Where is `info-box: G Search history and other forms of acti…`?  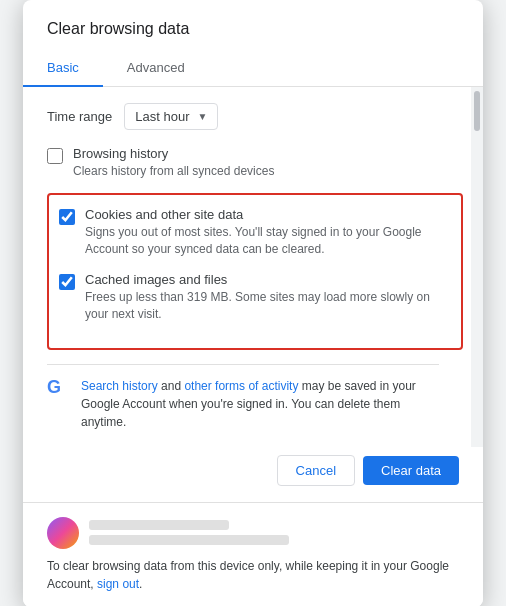 info-box: G Search history and other forms of acti… is located at coordinates (243, 404).